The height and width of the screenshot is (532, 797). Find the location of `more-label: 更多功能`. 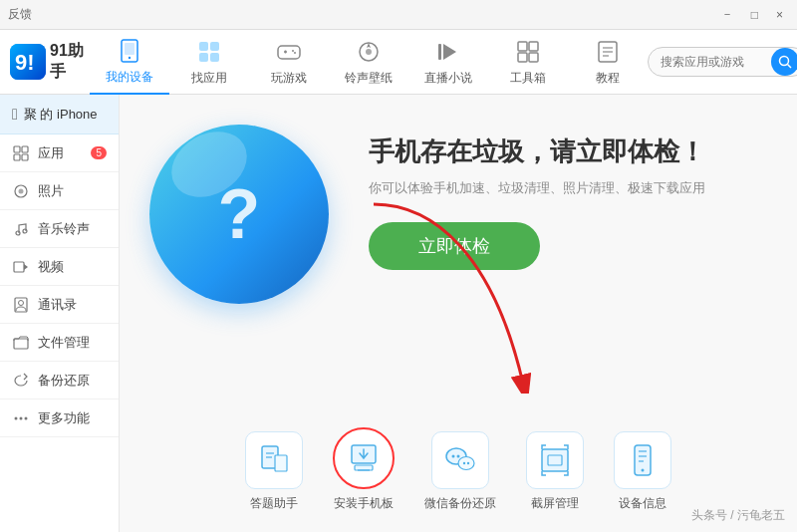

more-label: 更多功能 is located at coordinates (64, 418).